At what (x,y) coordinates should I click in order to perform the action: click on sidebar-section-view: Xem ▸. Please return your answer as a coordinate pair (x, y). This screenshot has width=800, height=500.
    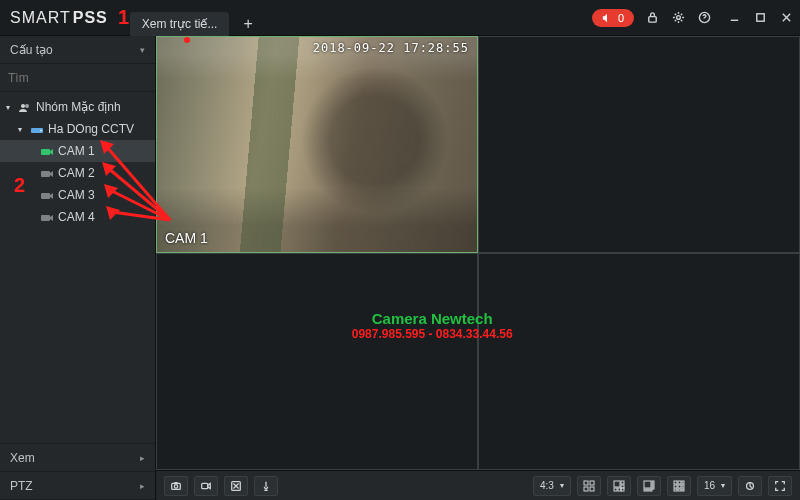
    Looking at the image, I should click on (78, 458).